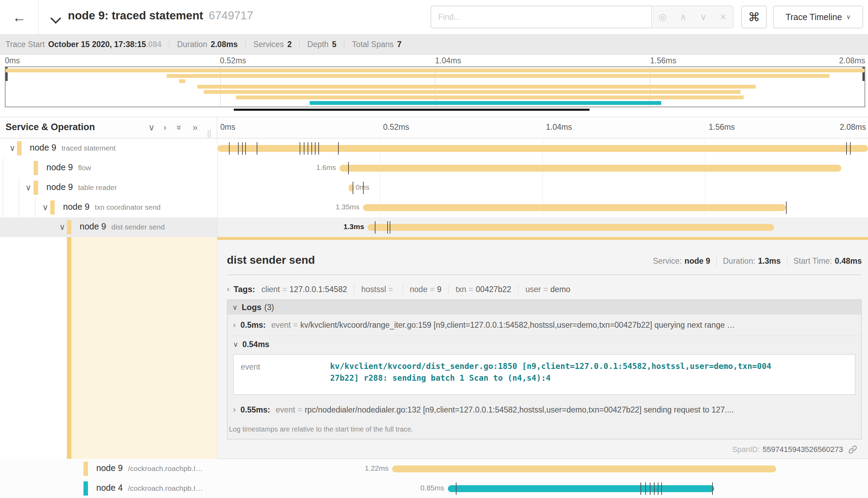 This screenshot has width=868, height=498. What do you see at coordinates (582, 17) in the screenshot?
I see `find-group: ◎ ∧ ∨ ×` at bounding box center [582, 17].